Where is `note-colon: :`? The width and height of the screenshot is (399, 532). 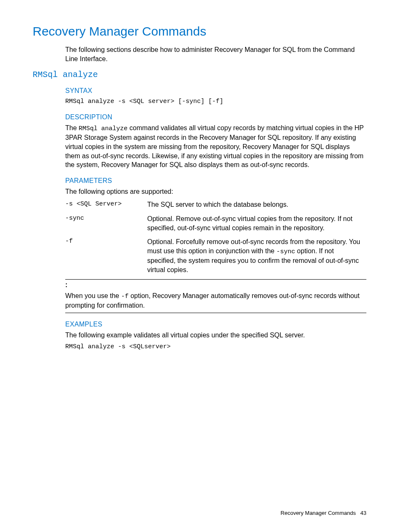 note-colon: : is located at coordinates (216, 285).